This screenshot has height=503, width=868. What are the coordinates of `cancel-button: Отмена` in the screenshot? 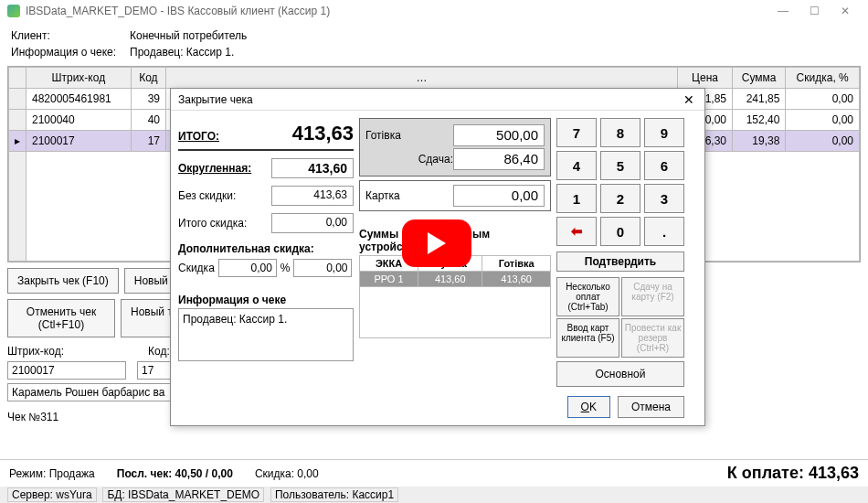 It's located at (651, 407).